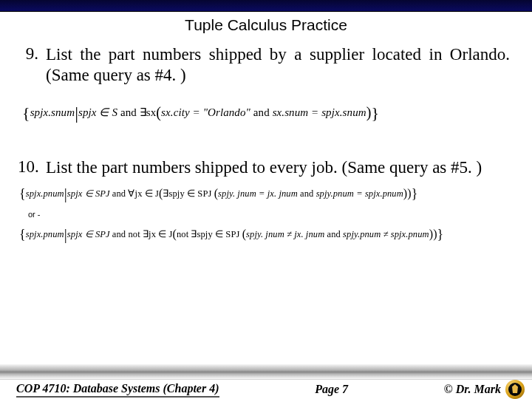  What do you see at coordinates (473, 389) in the screenshot?
I see `footer-author: © Dr. Mark` at bounding box center [473, 389].